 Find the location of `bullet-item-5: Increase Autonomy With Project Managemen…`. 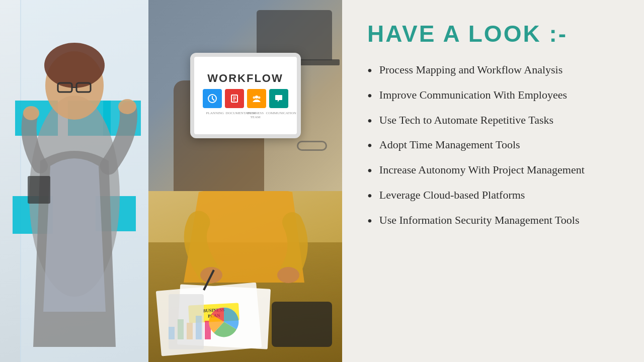

bullet-item-5: Increase Autonomy With Project Managemen… is located at coordinates (493, 171).